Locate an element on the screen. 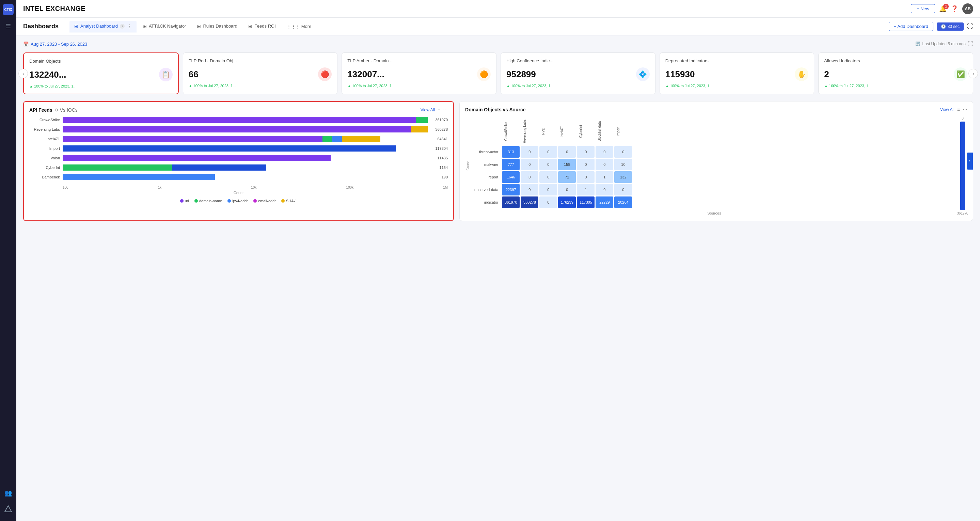 The width and height of the screenshot is (980, 521). heatmap-cell-1-1: 0 is located at coordinates (530, 164).